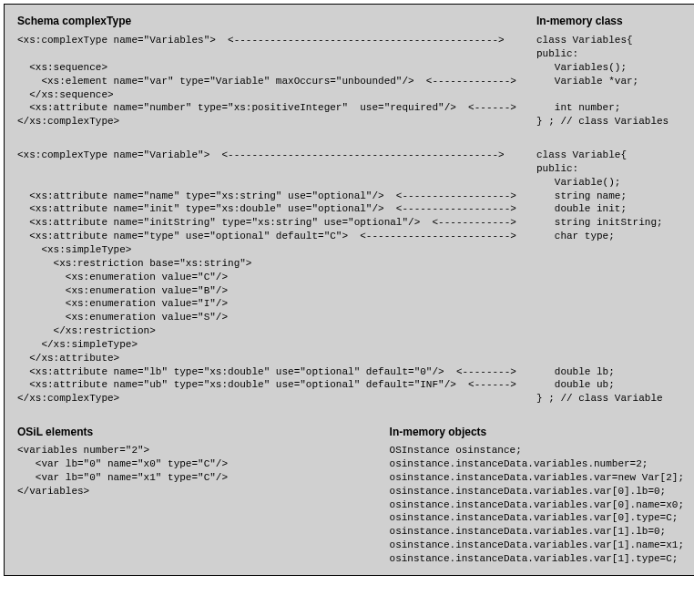 This screenshot has width=694, height=616. Describe the element at coordinates (351, 82) in the screenshot. I see `code-line: <xs:element name="var" type="Variable" m…` at that location.